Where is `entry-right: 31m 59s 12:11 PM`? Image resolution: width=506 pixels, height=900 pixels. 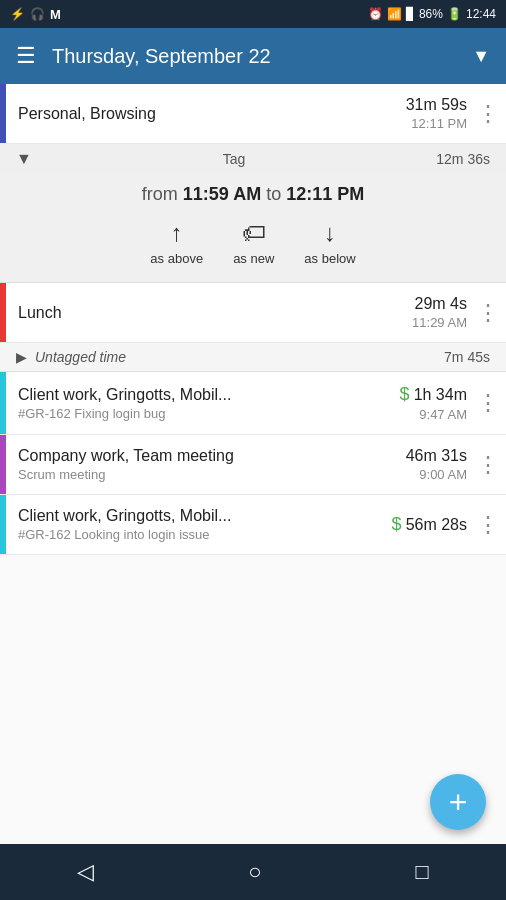
entry-right: 31m 59s 12:11 PM is located at coordinates (434, 114).